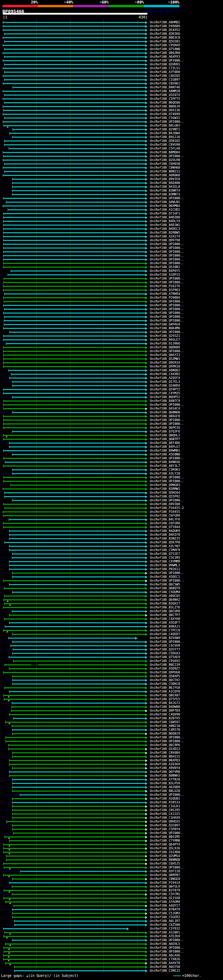  Describe the element at coordinates (165, 179) in the screenshot. I see `hit-label: UniRef100_Q9VIE8` at that location.